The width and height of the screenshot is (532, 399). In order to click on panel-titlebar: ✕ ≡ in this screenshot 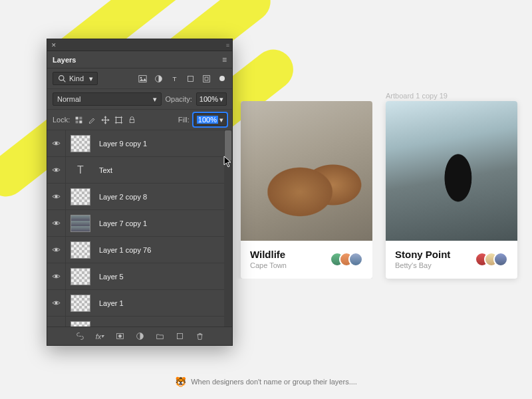, I will do `click(140, 45)`.